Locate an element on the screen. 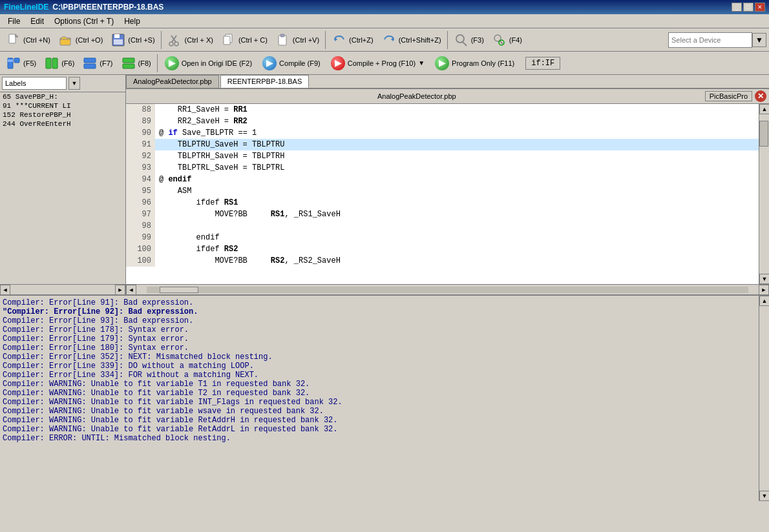 This screenshot has width=769, height=532. find-replace-button: (F4) is located at coordinates (507, 40).